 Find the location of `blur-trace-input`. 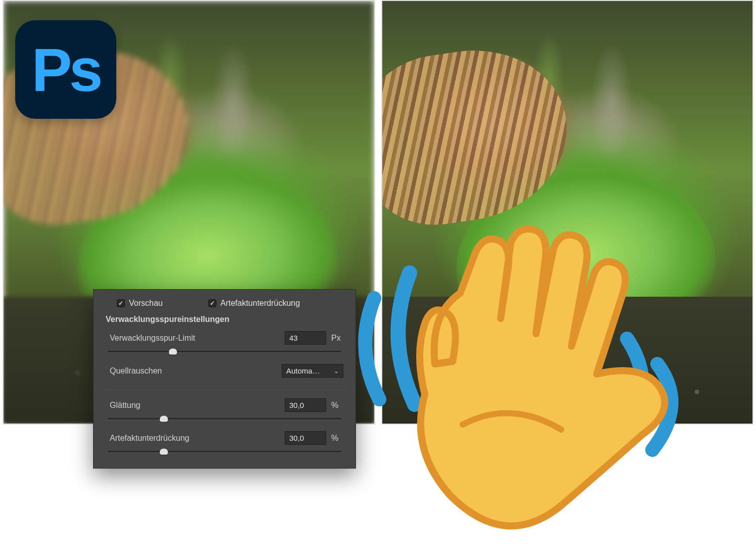

blur-trace-input is located at coordinates (305, 338).